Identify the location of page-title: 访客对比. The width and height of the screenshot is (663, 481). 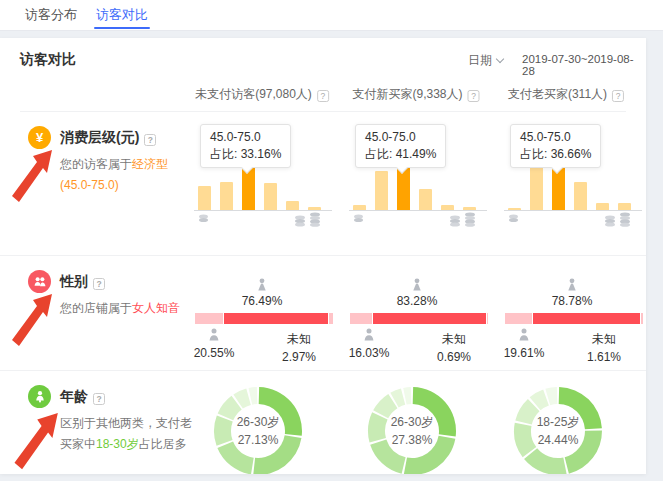
(48, 60).